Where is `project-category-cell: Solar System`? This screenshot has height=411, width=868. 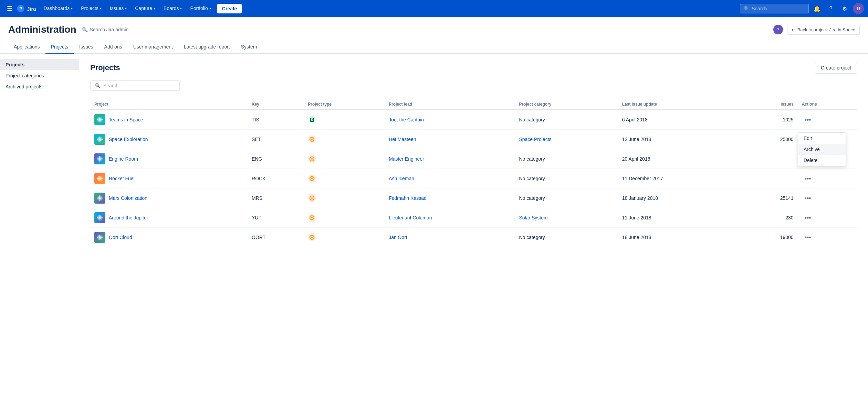 project-category-cell: Solar System is located at coordinates (566, 218).